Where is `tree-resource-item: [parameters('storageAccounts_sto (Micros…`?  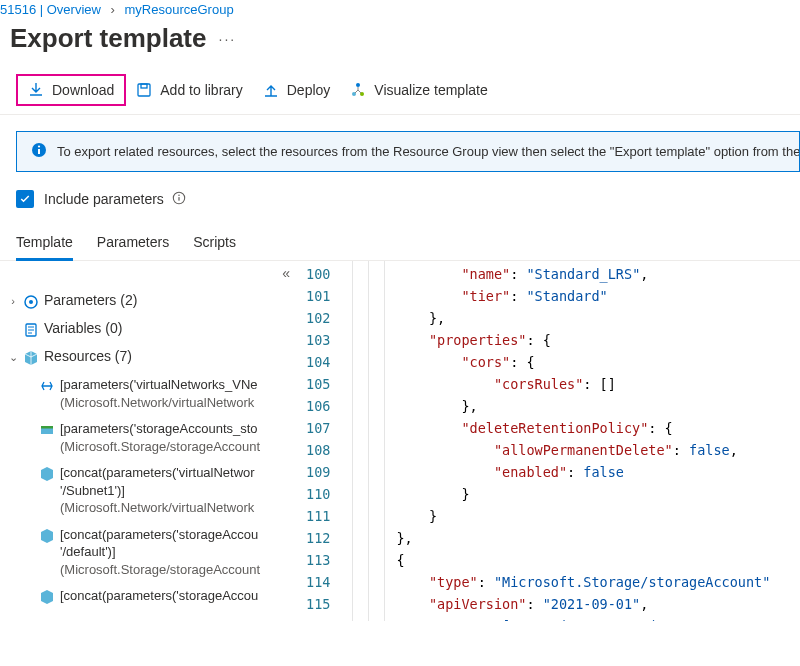 tree-resource-item: [parameters('storageAccounts_sto (Micros… is located at coordinates (150, 437).